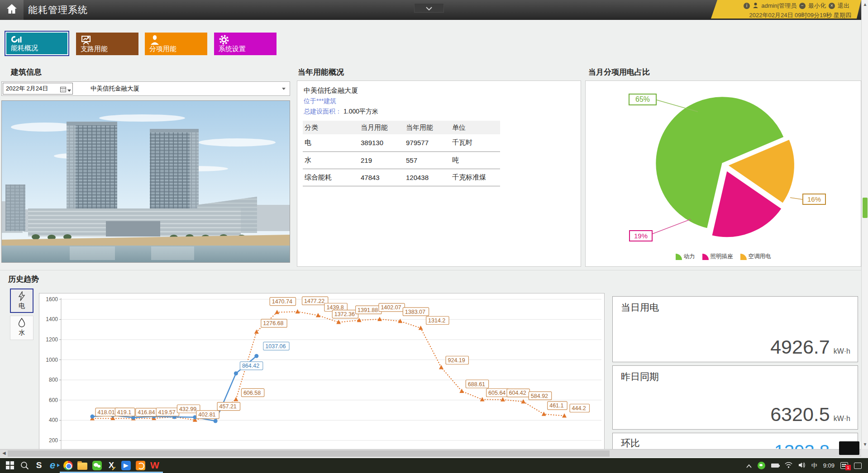 This screenshot has width=868, height=473. What do you see at coordinates (12, 10) in the screenshot?
I see `home-button` at bounding box center [12, 10].